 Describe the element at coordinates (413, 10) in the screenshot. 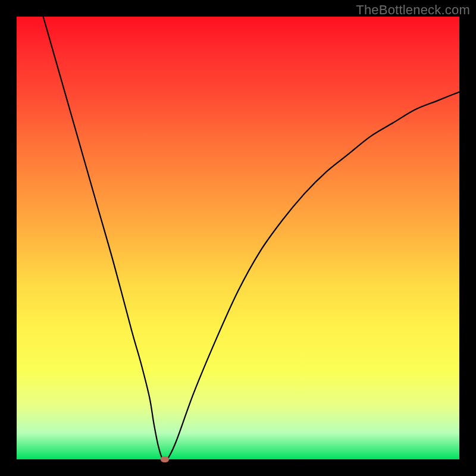

I see `watermark-text: TheBottleneck.com` at that location.